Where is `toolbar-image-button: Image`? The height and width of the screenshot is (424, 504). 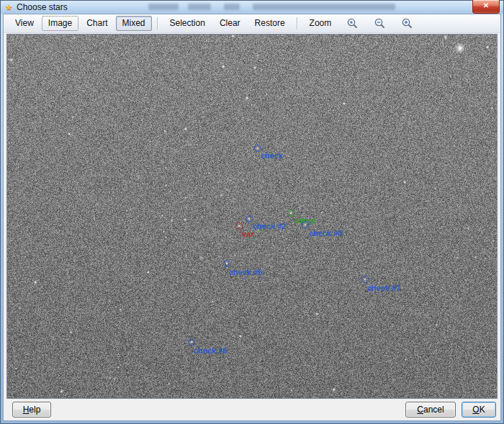
toolbar-image-button: Image is located at coordinates (60, 23).